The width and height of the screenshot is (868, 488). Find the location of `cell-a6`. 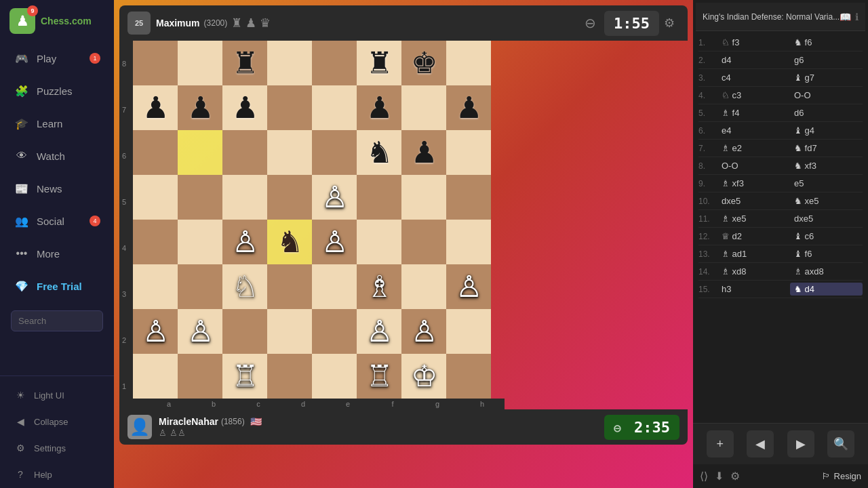

cell-a6 is located at coordinates (155, 152).